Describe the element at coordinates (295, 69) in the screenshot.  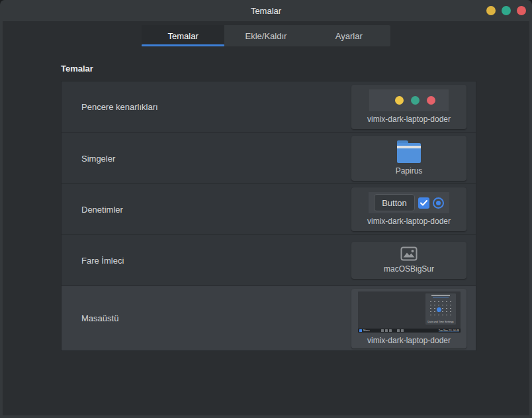
I see `section-title: Temalar` at that location.